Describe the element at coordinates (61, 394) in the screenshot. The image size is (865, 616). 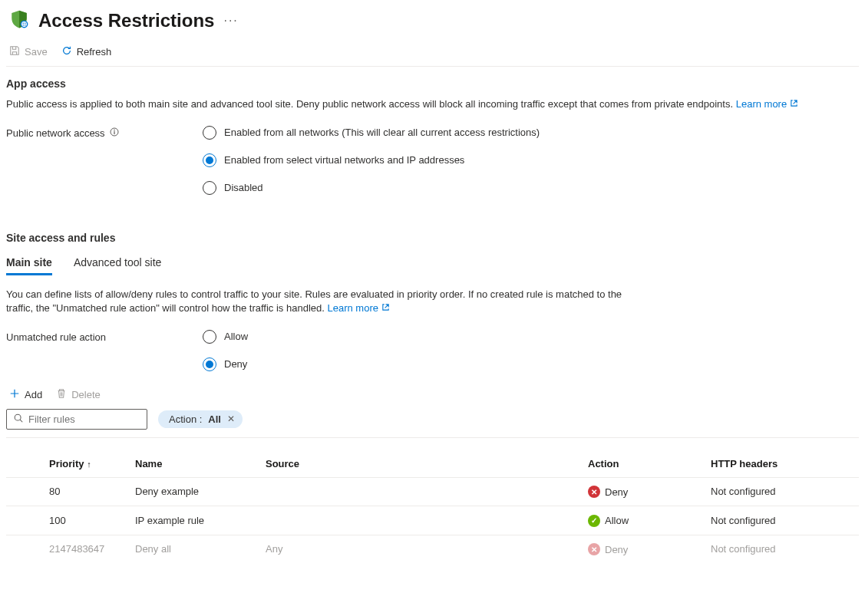
I see `trash-icon` at that location.